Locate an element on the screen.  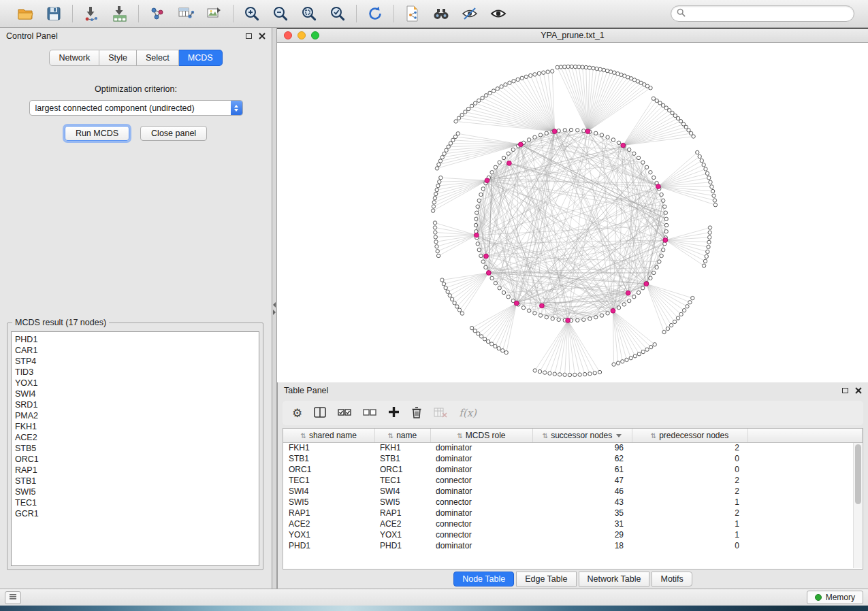
mcds-result-item: FKH1 is located at coordinates (135, 427).